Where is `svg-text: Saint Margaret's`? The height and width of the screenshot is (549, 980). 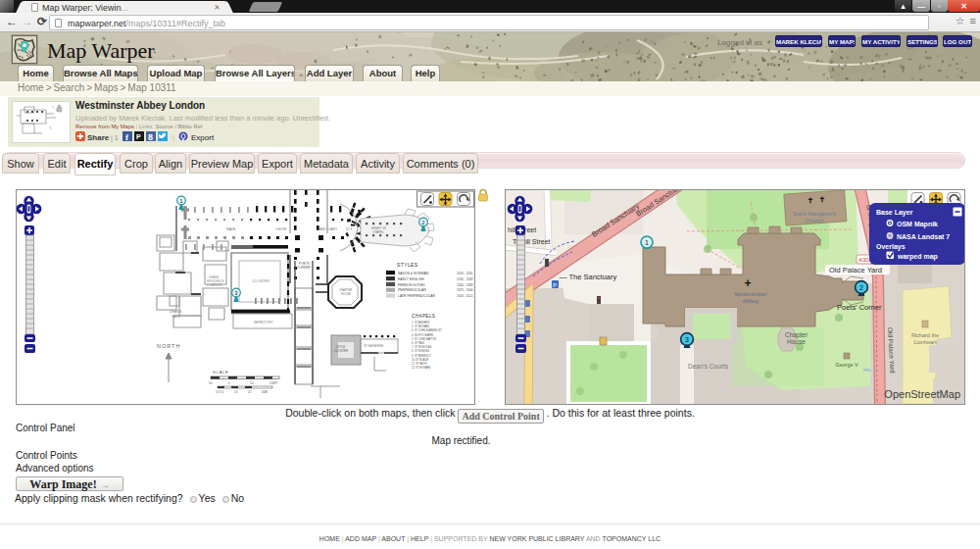 svg-text: Saint Margaret's is located at coordinates (814, 214).